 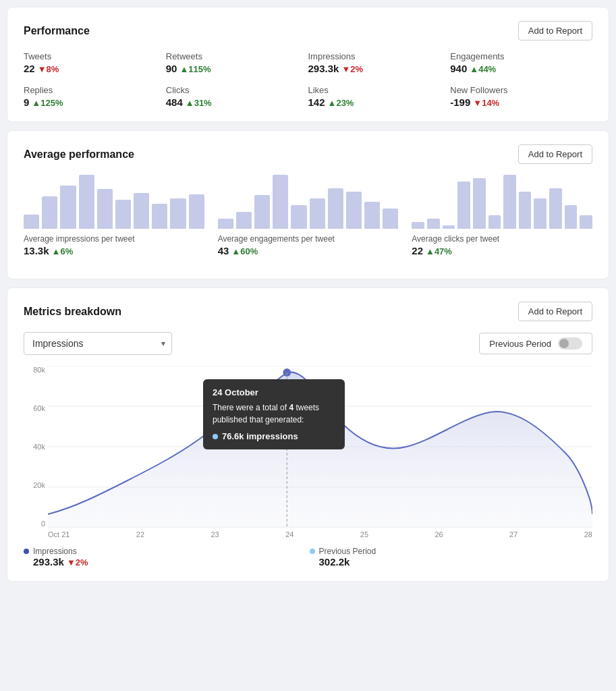 I want to click on metric-select: ImpressionsEngagementsClicksLikesRetweet…, so click(x=98, y=343).